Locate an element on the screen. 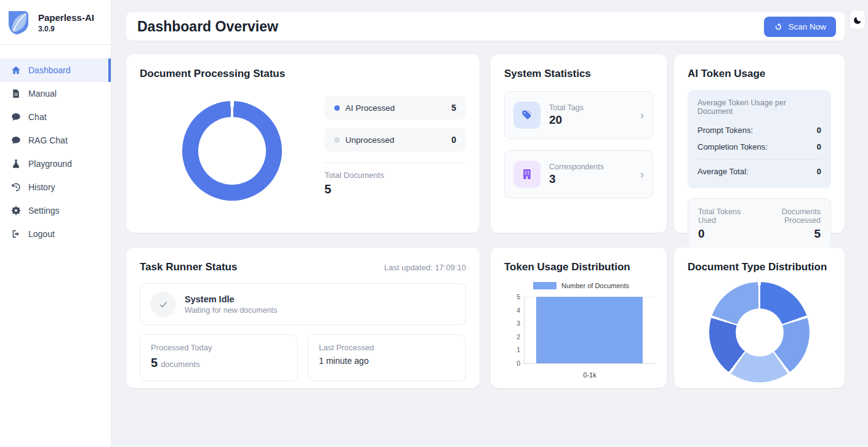 This screenshot has width=868, height=447. legend-dot-blue is located at coordinates (337, 108).